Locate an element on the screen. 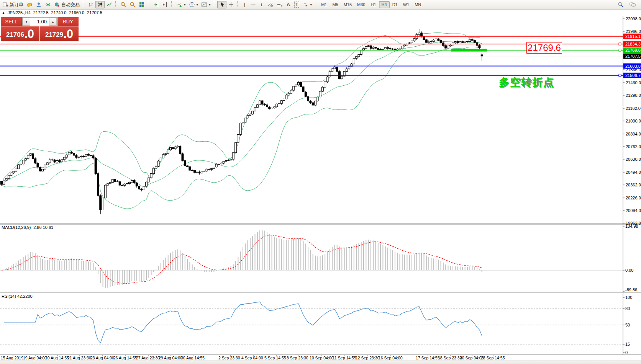 The width and height of the screenshot is (641, 364). clock-icon is located at coordinates (192, 5).